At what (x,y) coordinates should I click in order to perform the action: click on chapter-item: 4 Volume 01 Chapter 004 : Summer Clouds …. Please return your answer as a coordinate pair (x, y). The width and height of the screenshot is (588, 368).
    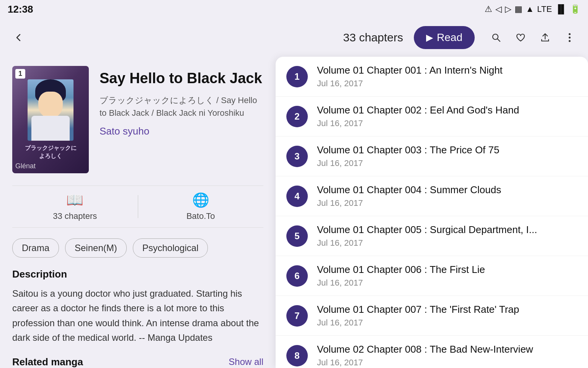
    Looking at the image, I should click on (432, 196).